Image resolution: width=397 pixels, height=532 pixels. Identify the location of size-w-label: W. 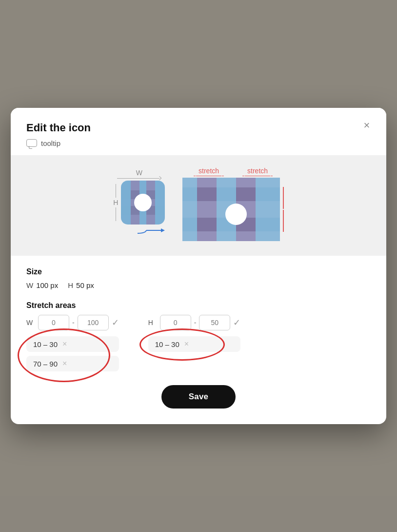
(30, 285).